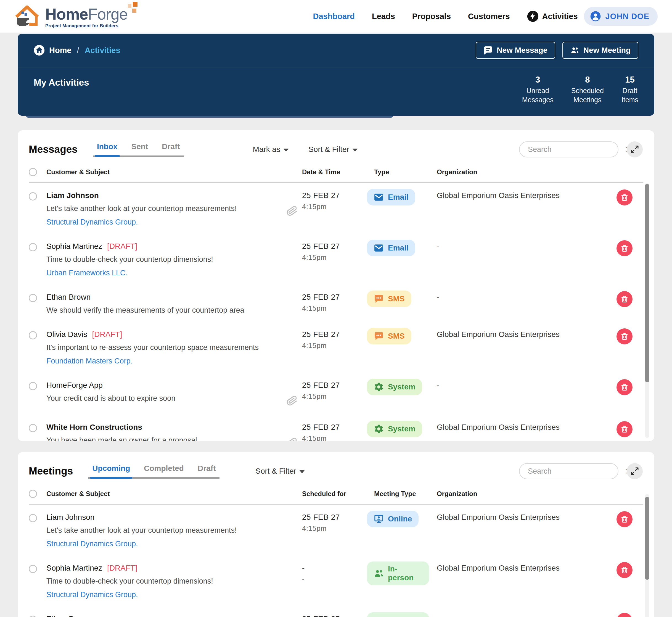  What do you see at coordinates (432, 17) in the screenshot?
I see `nav-item-proposals: Proposals` at bounding box center [432, 17].